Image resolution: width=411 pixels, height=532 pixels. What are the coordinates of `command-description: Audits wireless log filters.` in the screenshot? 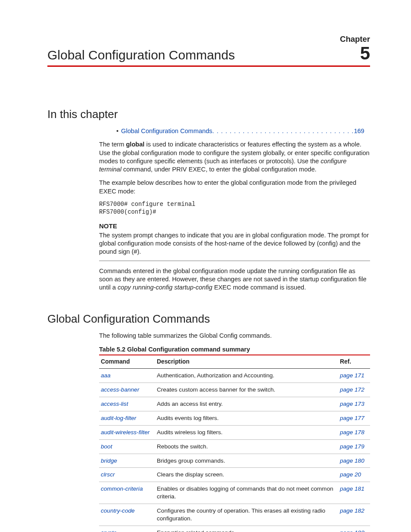 It's located at (246, 432).